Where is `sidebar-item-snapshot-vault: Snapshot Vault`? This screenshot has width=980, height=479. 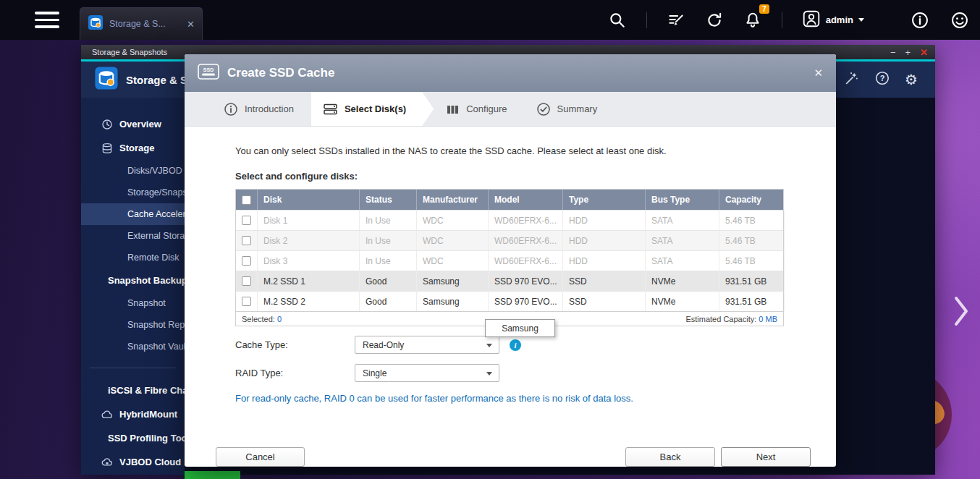 sidebar-item-snapshot-vault: Snapshot Vault is located at coordinates (133, 347).